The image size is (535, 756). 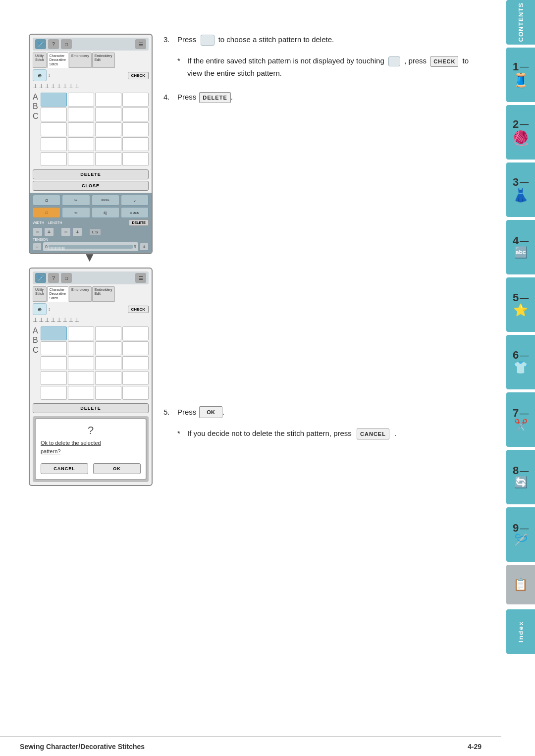 I want to click on tab-character-decorative: Character Decorative Stitch, so click(x=57, y=60).